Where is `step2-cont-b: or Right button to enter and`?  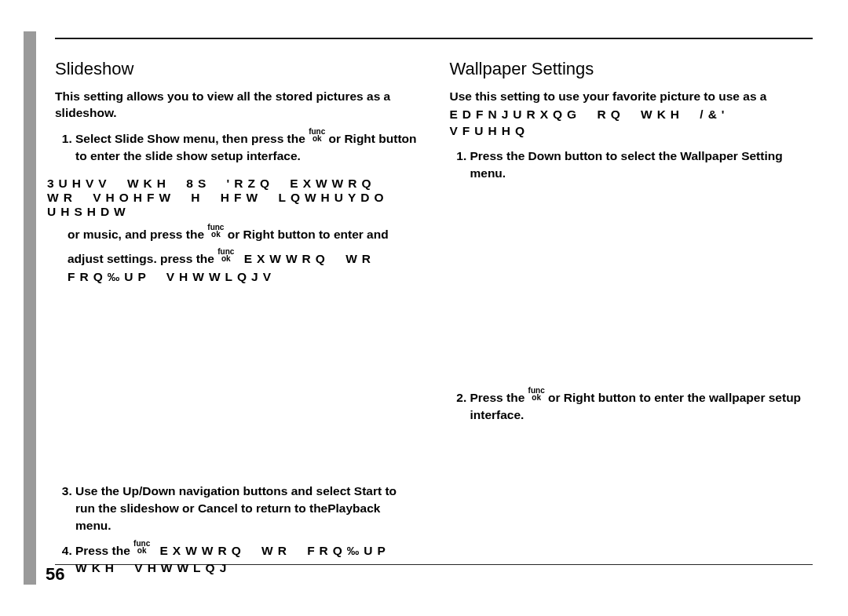 step2-cont-b: or Right button to enter and is located at coordinates (306, 234).